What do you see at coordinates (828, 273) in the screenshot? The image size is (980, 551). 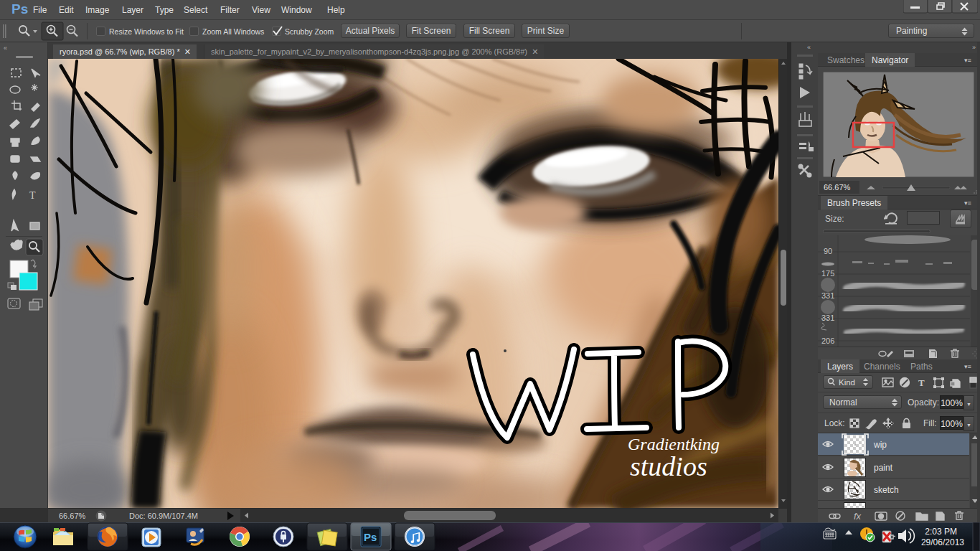 I see `svg-text: 175` at bounding box center [828, 273].